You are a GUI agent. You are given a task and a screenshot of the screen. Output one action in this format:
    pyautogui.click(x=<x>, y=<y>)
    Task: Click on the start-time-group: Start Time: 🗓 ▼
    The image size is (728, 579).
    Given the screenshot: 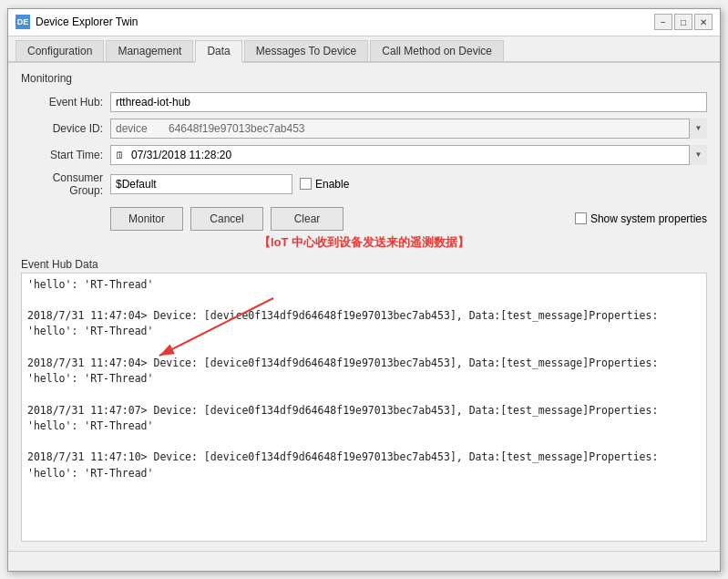 What is the action you would take?
    pyautogui.click(x=364, y=155)
    